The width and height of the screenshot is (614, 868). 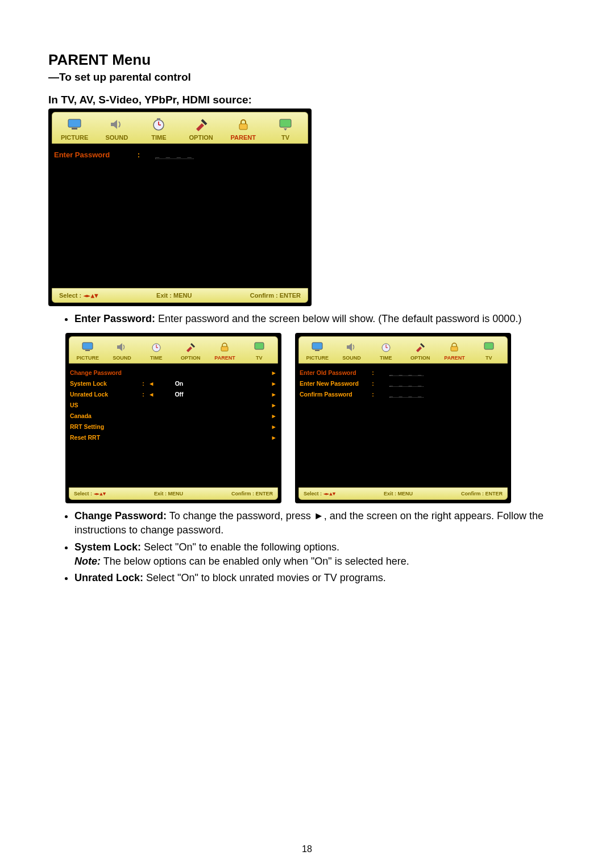 What do you see at coordinates (307, 100) in the screenshot?
I see `source-line: In TV, AV, S-Video, YPbPr, HDMI source:` at bounding box center [307, 100].